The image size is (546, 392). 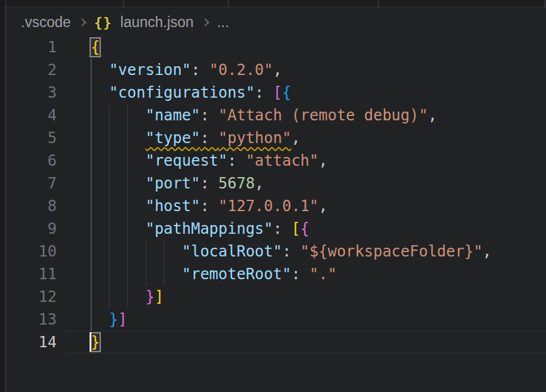 I want to click on code-token: {, so click(x=286, y=93).